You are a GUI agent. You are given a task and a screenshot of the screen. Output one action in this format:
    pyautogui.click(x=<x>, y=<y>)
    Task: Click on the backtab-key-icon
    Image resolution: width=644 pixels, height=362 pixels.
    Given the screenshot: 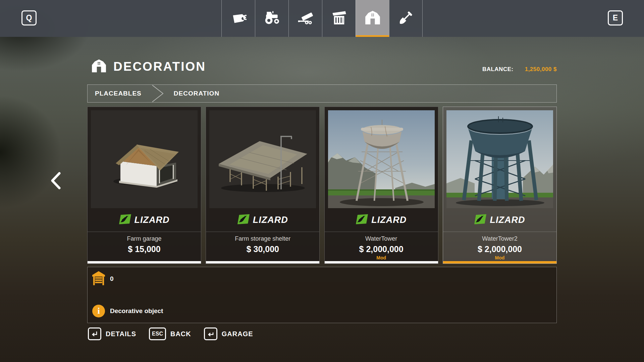 What is the action you would take?
    pyautogui.click(x=211, y=334)
    